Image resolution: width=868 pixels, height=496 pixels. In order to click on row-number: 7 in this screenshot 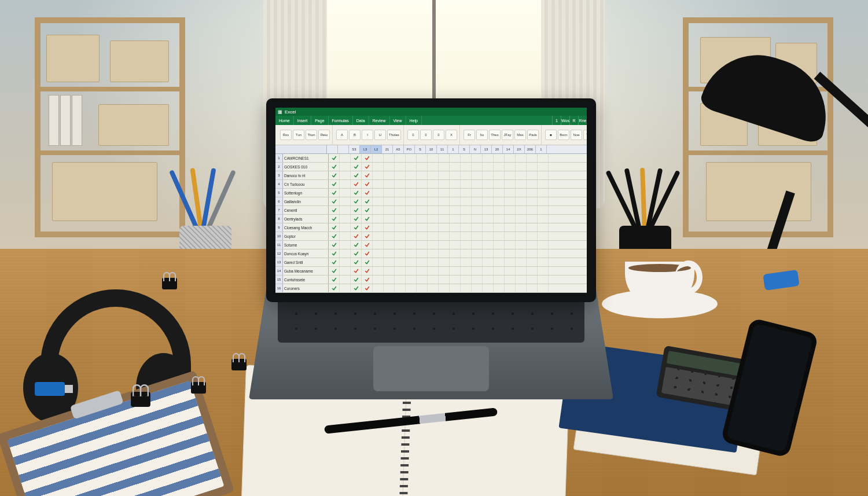, I will do `click(279, 210)`.